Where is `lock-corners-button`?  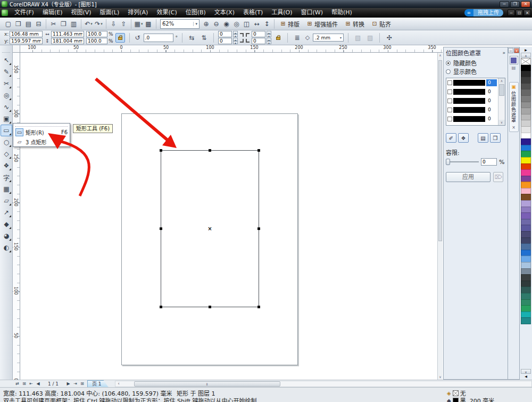 lock-corners-button is located at coordinates (278, 38).